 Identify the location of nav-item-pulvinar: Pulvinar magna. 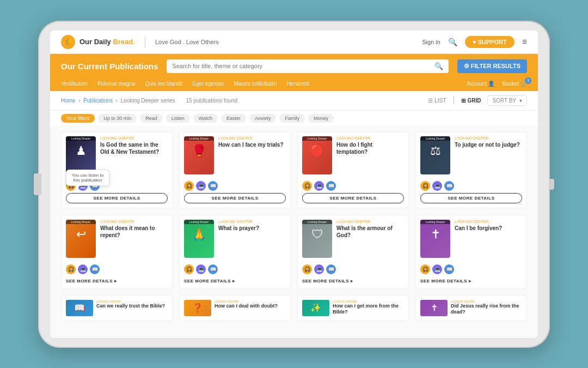
(117, 84).